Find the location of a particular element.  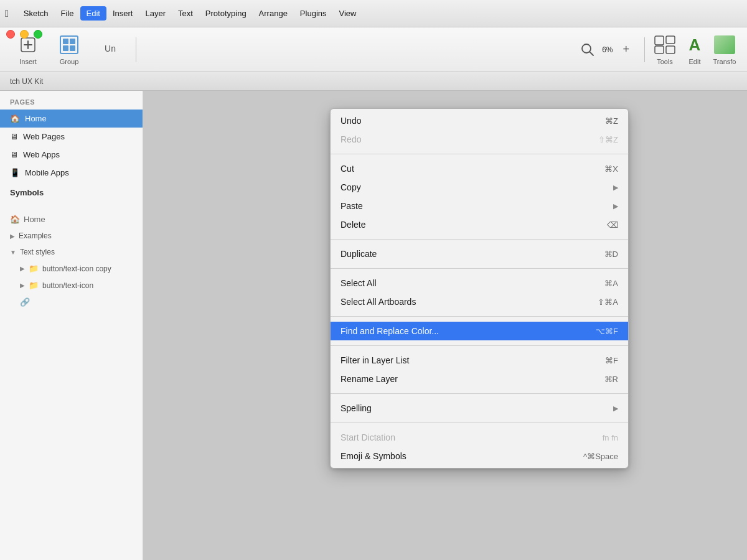

menu-insert: Insert is located at coordinates (123, 14).